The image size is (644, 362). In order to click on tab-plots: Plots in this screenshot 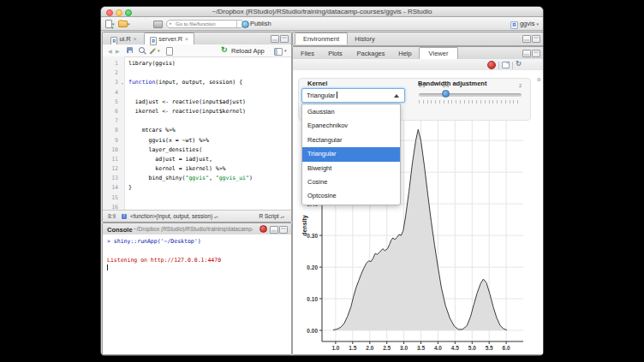, I will do `click(336, 53)`.